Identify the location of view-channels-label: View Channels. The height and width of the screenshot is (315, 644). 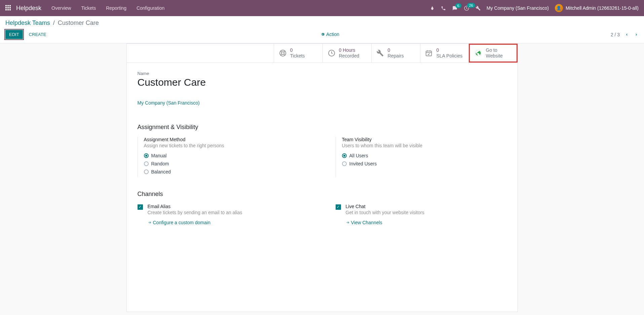
(367, 223).